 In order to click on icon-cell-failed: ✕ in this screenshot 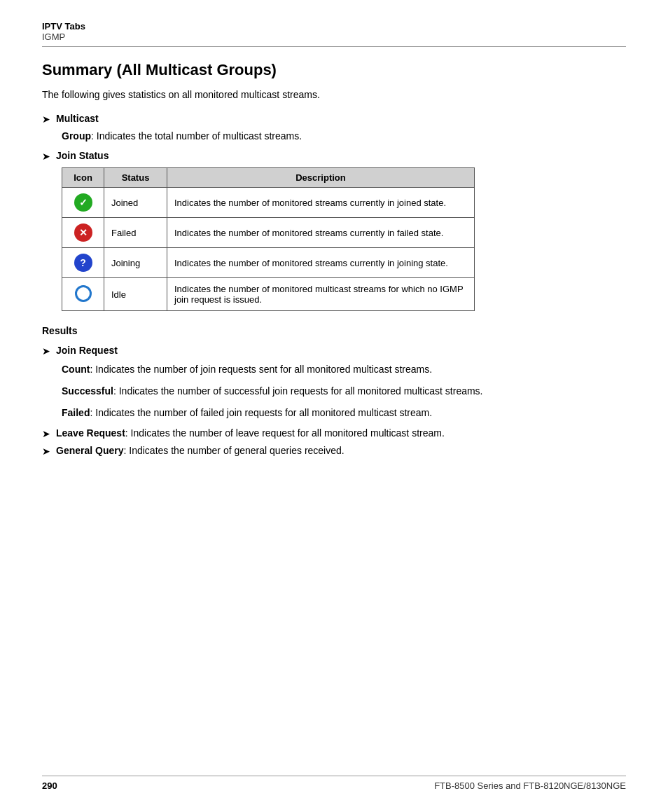, I will do `click(83, 233)`.